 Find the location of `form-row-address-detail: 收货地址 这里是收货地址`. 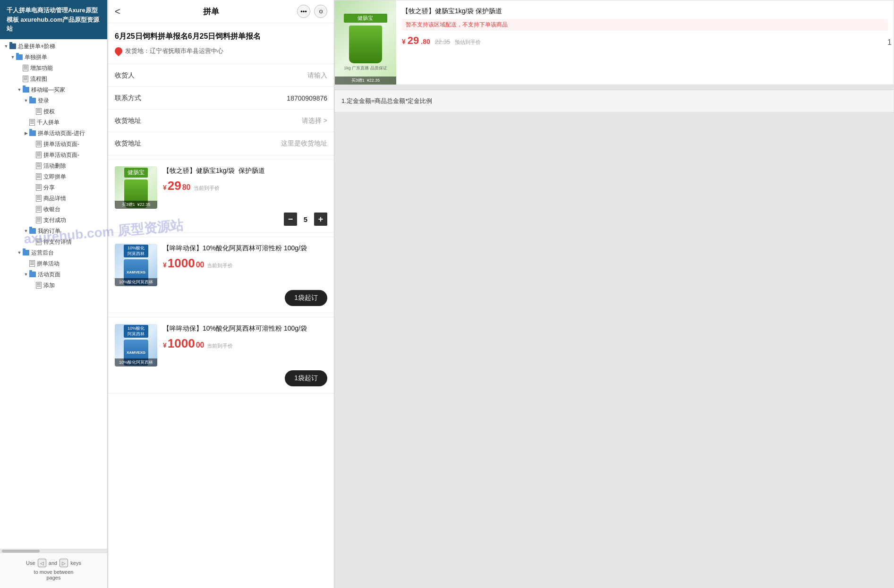

form-row-address-detail: 收货地址 这里是收货地址 is located at coordinates (221, 144).